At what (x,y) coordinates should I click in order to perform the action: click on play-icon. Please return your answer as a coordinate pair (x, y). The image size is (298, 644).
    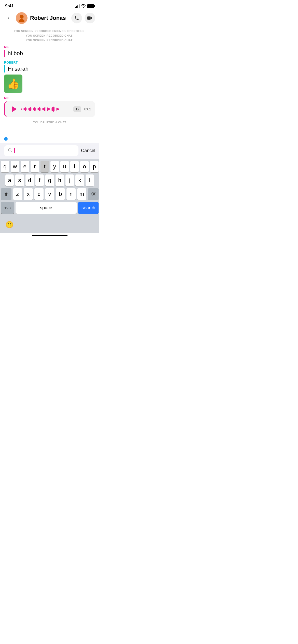
    Looking at the image, I should click on (14, 109).